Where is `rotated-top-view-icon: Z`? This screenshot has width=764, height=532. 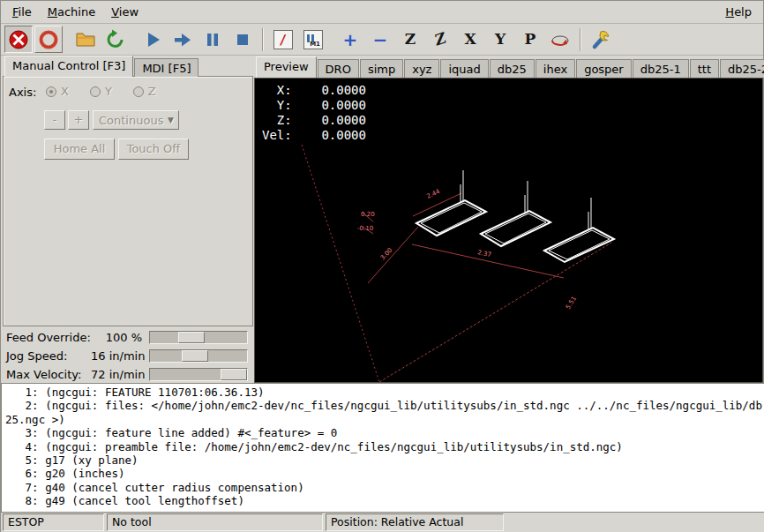
rotated-top-view-icon: Z is located at coordinates (441, 39).